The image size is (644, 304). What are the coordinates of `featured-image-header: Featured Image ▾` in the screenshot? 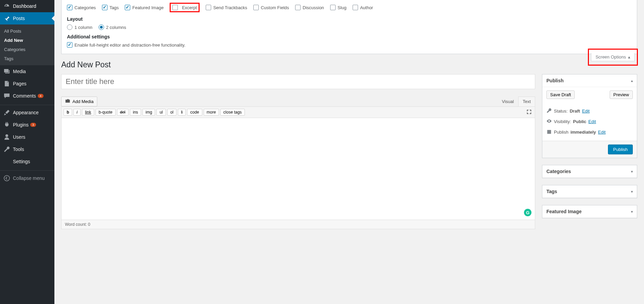 It's located at (590, 212).